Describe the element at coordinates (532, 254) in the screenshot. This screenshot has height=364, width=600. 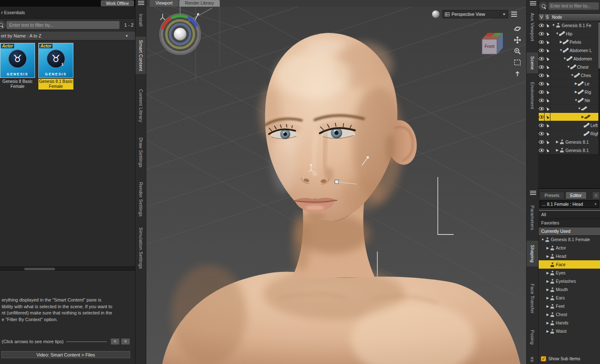
I see `tab-shaping: Shaping` at that location.